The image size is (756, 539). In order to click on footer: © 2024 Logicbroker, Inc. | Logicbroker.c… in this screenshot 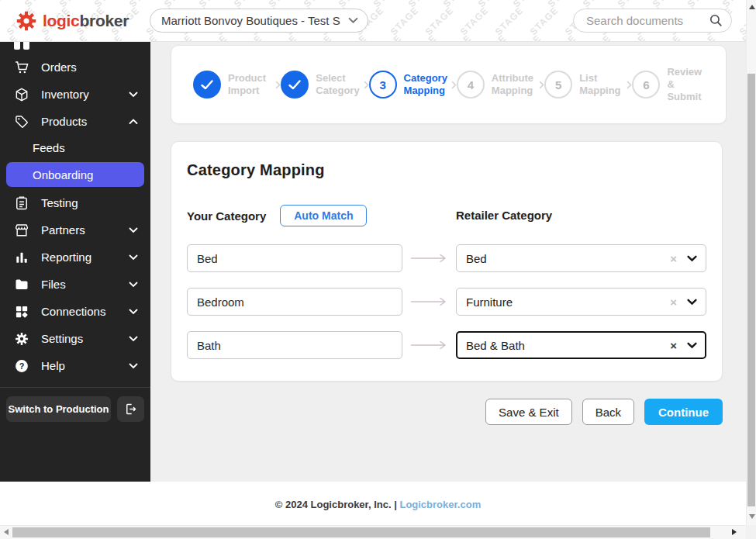, I will do `click(378, 503)`.